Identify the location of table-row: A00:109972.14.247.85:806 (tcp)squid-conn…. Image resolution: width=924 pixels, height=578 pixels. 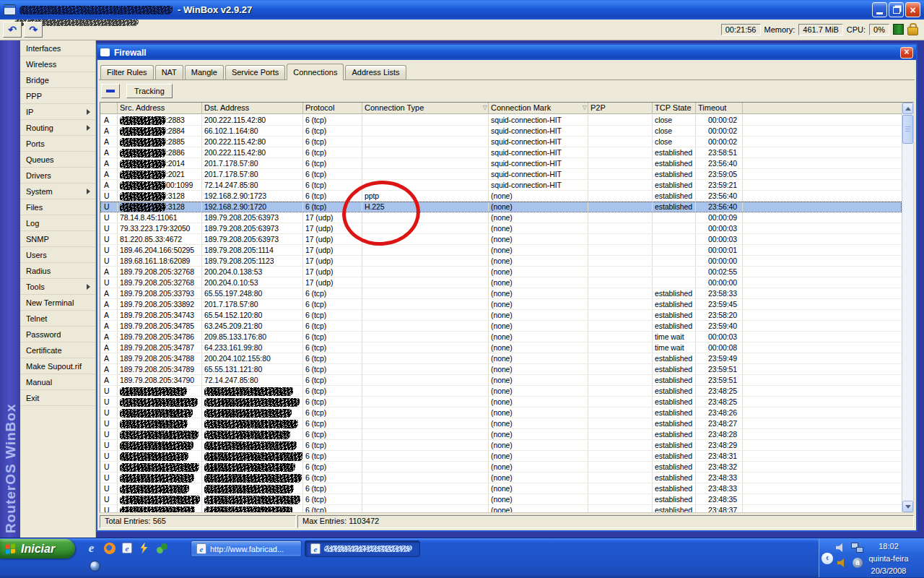
(501, 185).